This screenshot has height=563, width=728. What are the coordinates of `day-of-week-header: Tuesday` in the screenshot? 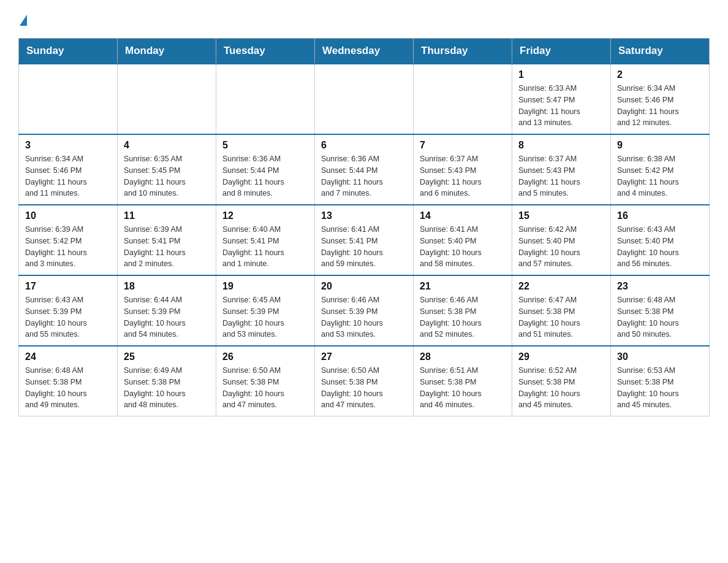 It's located at (266, 52).